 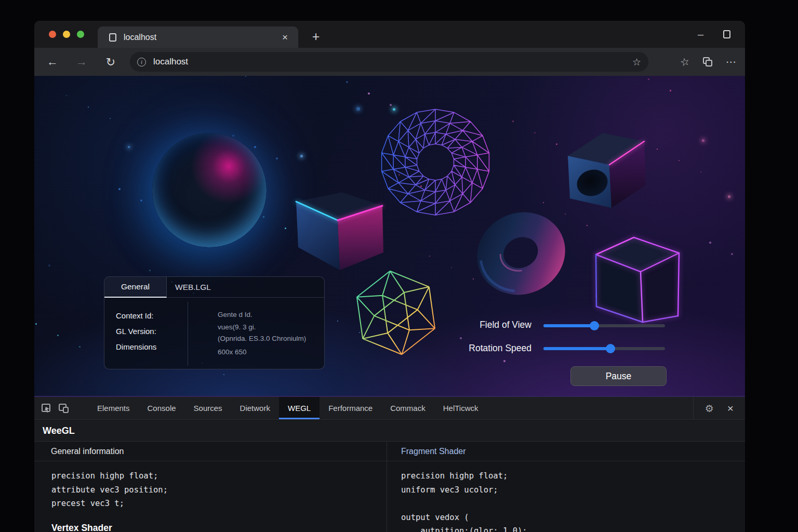 I want to click on rotation-label: Rotation Speed, so click(x=474, y=348).